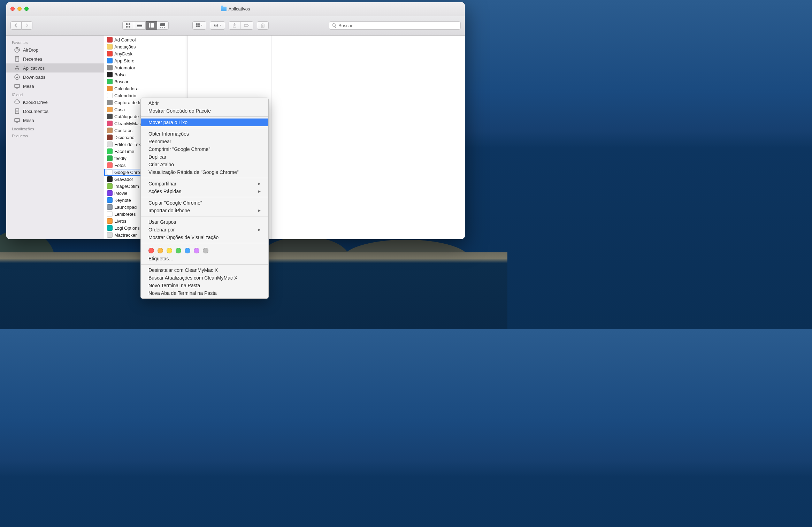  Describe the element at coordinates (55, 111) in the screenshot. I see `sidebar-item-documents: Documentos` at that location.